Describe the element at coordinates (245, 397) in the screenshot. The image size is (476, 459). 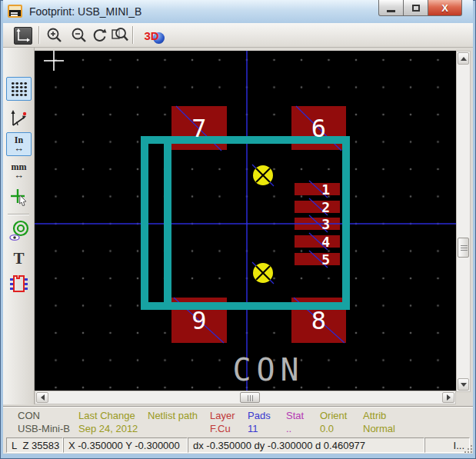
I see `h-scrollbar` at that location.